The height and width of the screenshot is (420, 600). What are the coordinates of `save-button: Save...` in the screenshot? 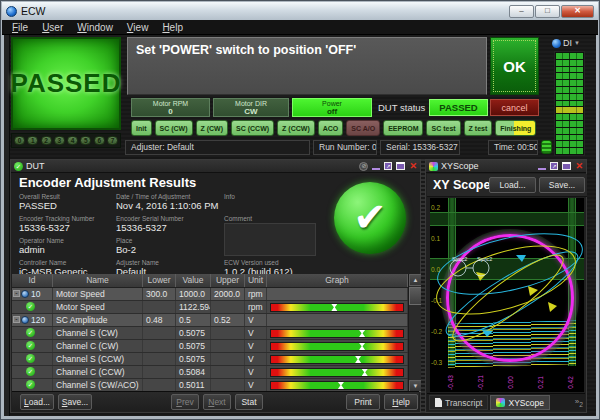 It's located at (75, 402).